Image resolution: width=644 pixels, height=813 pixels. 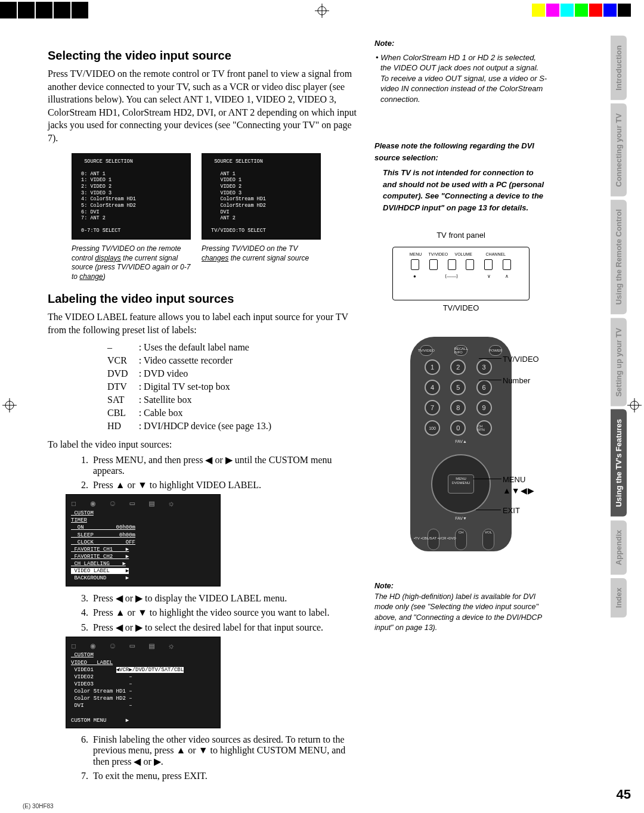 What do you see at coordinates (322, 12) in the screenshot?
I see `top-registration-mark` at bounding box center [322, 12].